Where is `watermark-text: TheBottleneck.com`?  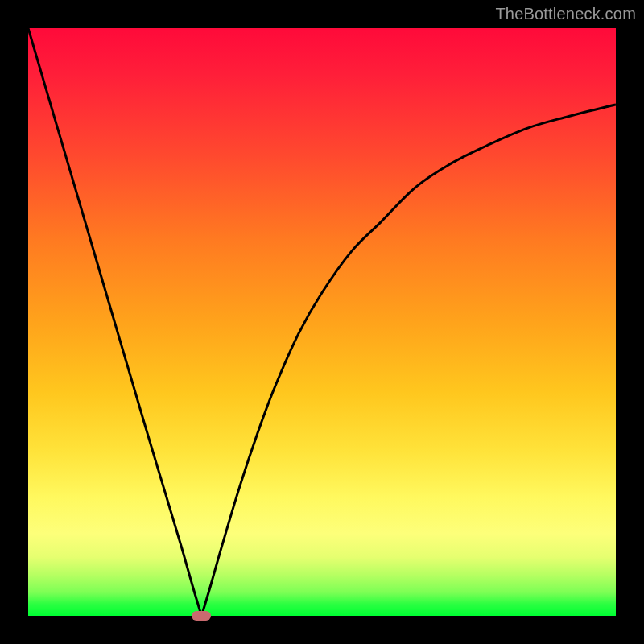
watermark-text: TheBottleneck.com is located at coordinates (565, 14).